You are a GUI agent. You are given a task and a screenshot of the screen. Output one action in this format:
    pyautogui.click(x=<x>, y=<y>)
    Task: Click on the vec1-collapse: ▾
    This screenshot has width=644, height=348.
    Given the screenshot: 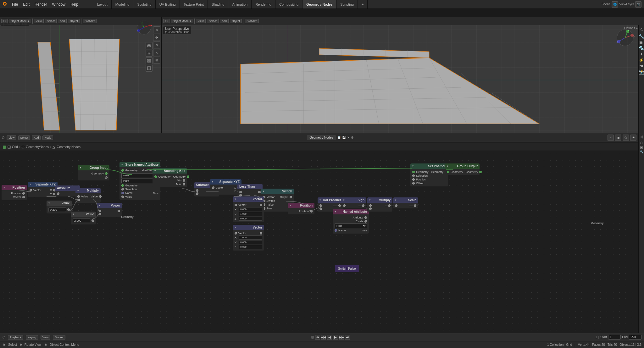 What is the action you would take?
    pyautogui.click(x=235, y=199)
    